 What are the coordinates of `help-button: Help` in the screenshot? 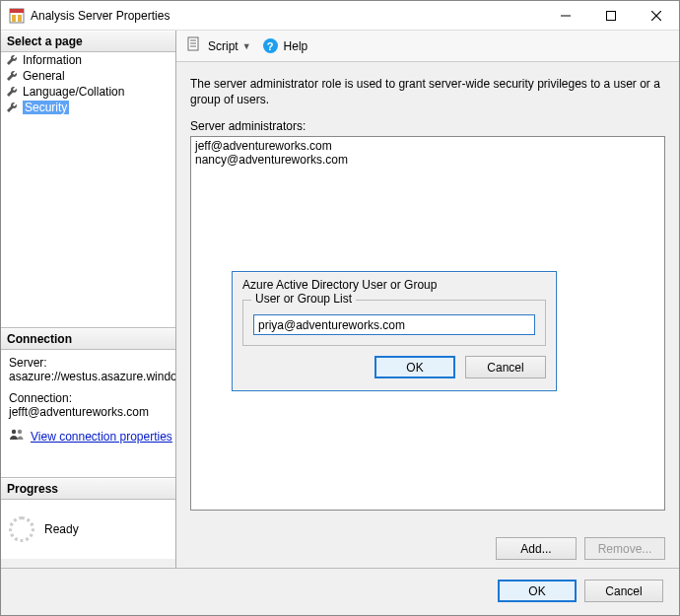 It's located at (296, 46).